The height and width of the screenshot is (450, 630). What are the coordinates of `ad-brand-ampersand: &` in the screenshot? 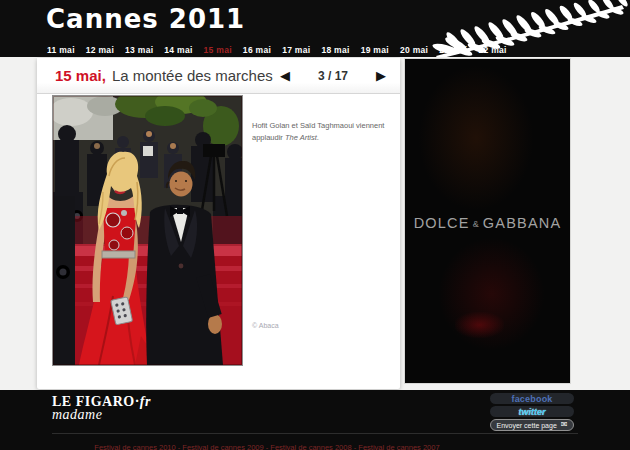 It's located at (476, 224).